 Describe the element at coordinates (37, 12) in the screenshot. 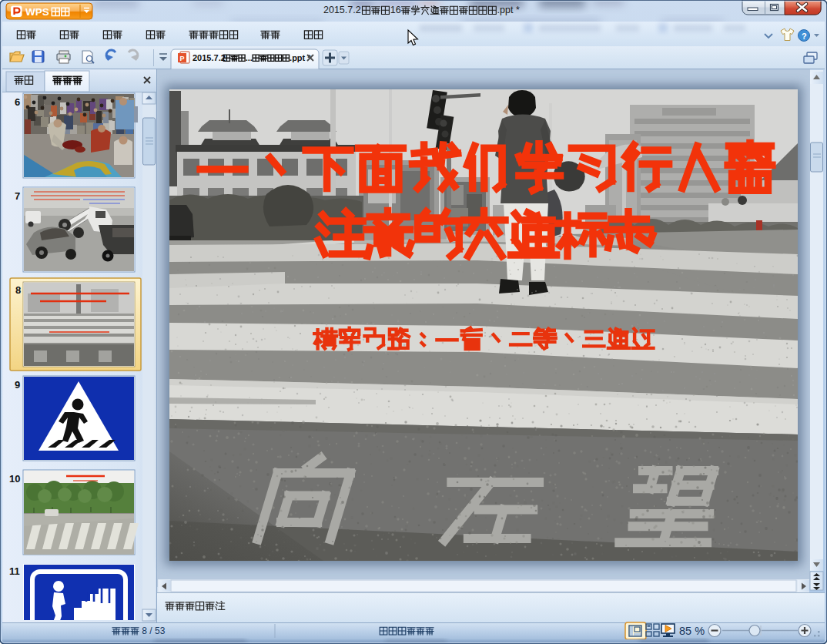

I see `svg-text: WPS` at that location.